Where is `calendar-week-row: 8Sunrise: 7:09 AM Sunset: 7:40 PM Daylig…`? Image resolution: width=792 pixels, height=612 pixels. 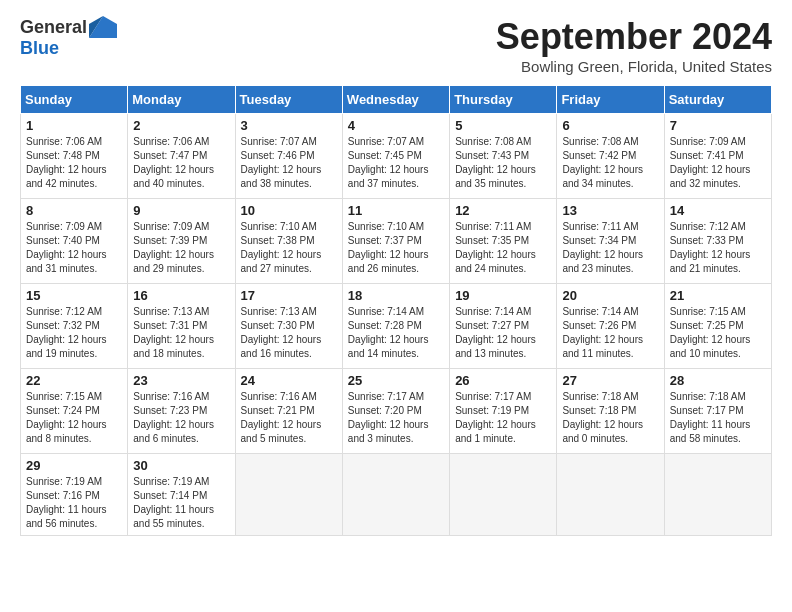 calendar-week-row: 8Sunrise: 7:09 AM Sunset: 7:40 PM Daylig… is located at coordinates (396, 242).